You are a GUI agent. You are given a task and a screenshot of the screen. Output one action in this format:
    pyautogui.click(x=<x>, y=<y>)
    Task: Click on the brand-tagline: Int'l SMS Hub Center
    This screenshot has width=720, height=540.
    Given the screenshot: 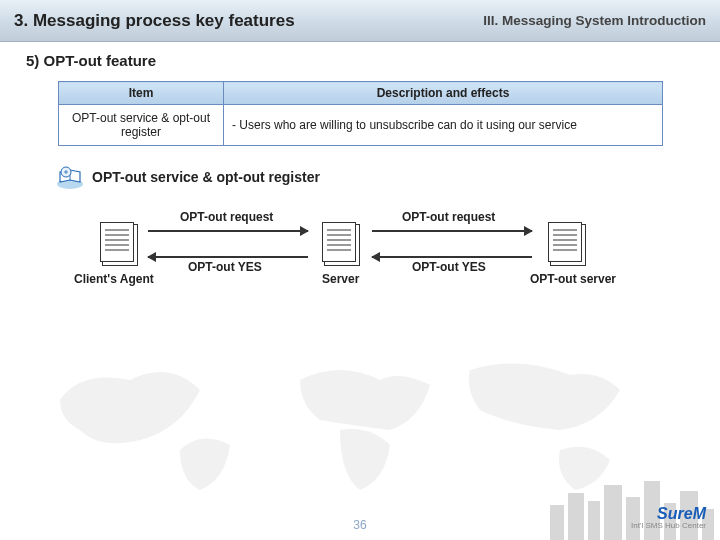 What is the action you would take?
    pyautogui.click(x=668, y=526)
    